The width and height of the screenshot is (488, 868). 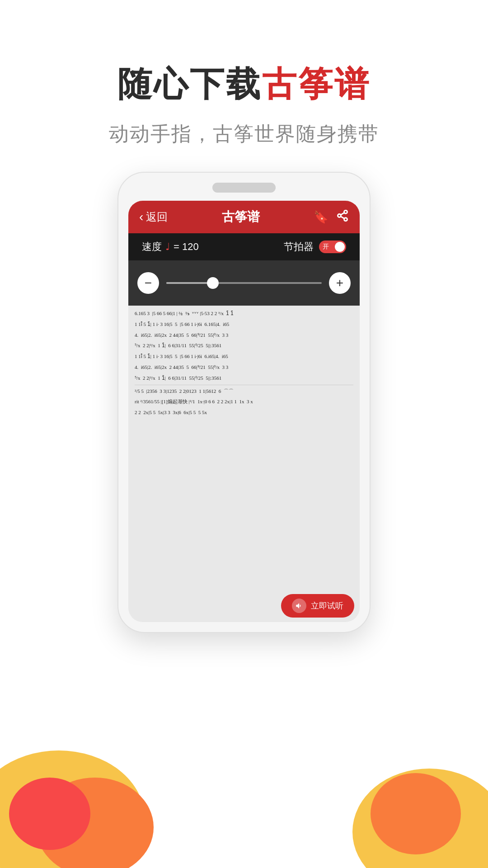 What do you see at coordinates (318, 606) in the screenshot?
I see `listen-overlay: 立即试听` at bounding box center [318, 606].